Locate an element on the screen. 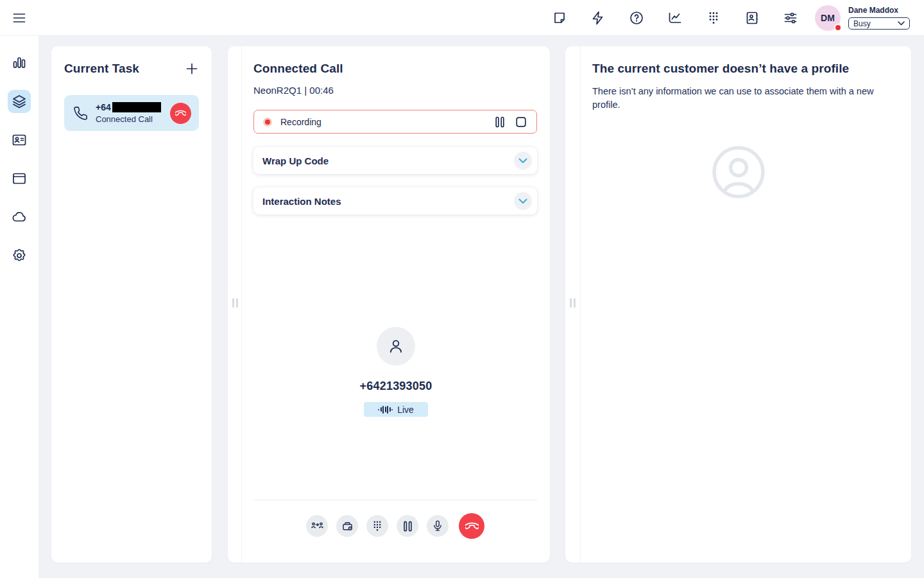 This screenshot has width=924, height=578. waveform-icon is located at coordinates (385, 410).